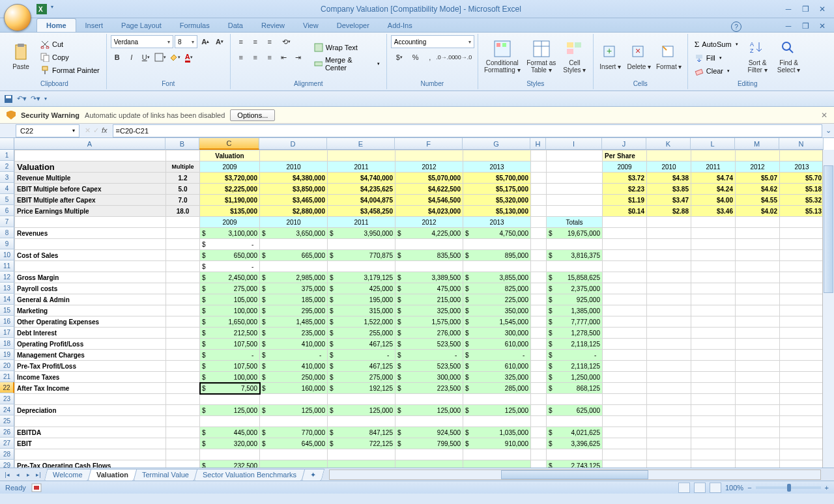  Describe the element at coordinates (468, 131) in the screenshot. I see `formula-input: =C20-C21` at that location.